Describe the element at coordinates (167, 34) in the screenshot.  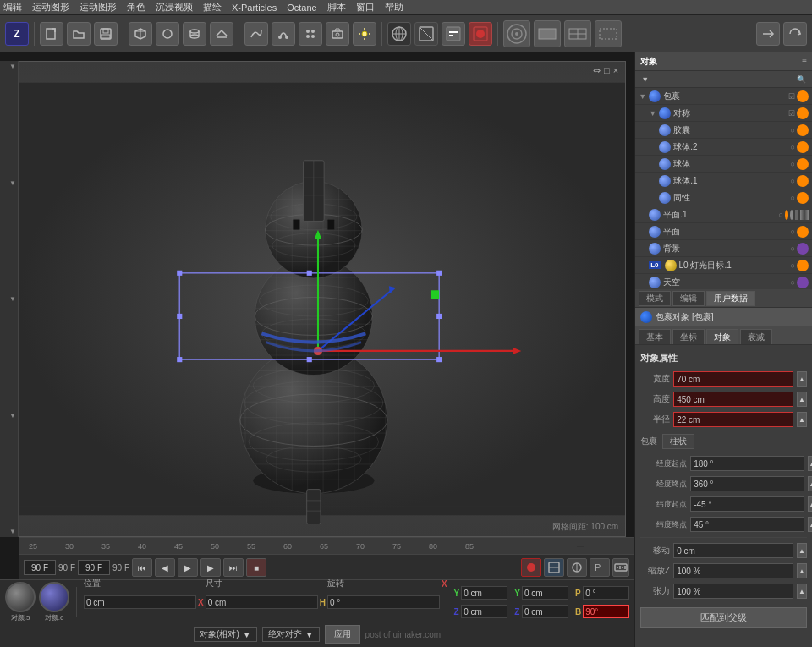
I see `sphere-tool` at that location.